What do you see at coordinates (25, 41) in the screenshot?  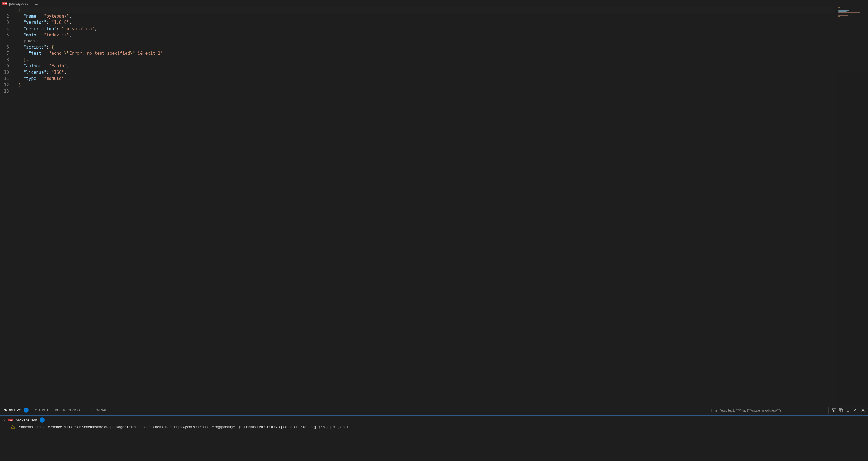 I see `play-icon` at bounding box center [25, 41].